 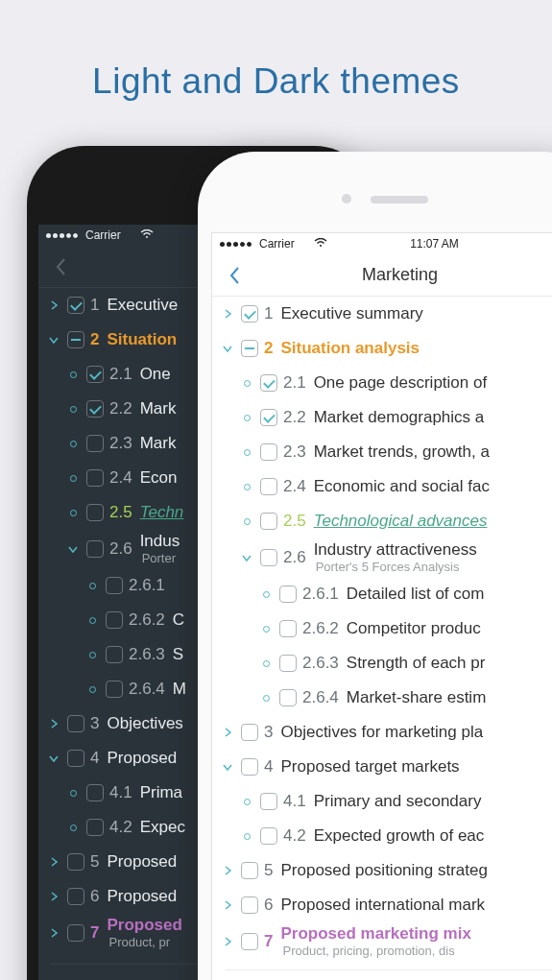 What do you see at coordinates (389, 975) in the screenshot?
I see `toolbar` at bounding box center [389, 975].